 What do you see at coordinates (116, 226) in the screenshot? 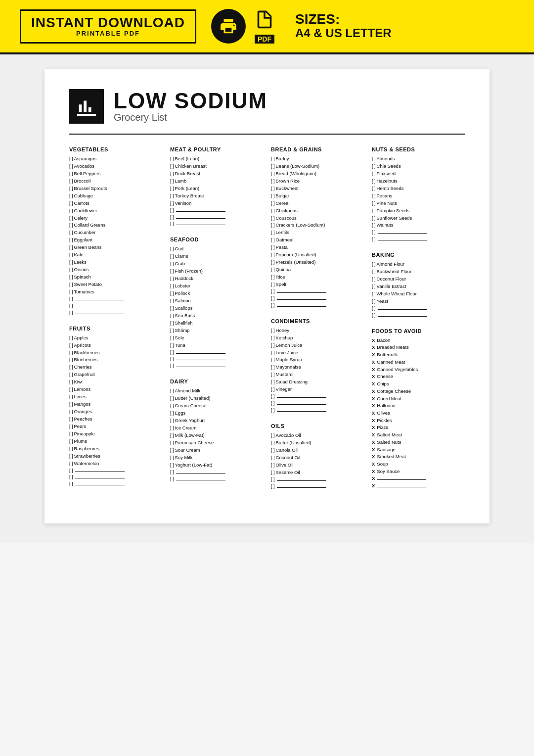
I see `list-item: [ ] Collard Greens` at bounding box center [116, 226].